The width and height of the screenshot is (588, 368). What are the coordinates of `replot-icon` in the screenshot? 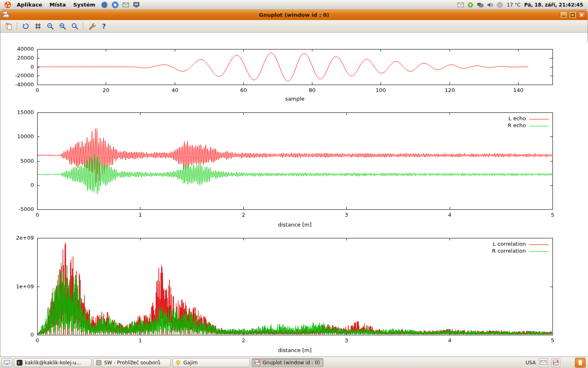 It's located at (26, 26).